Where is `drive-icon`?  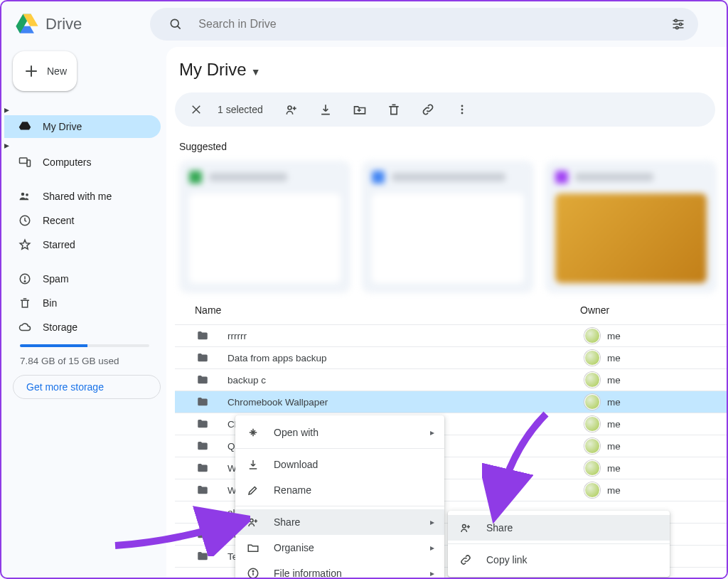 drive-icon is located at coordinates (25, 127).